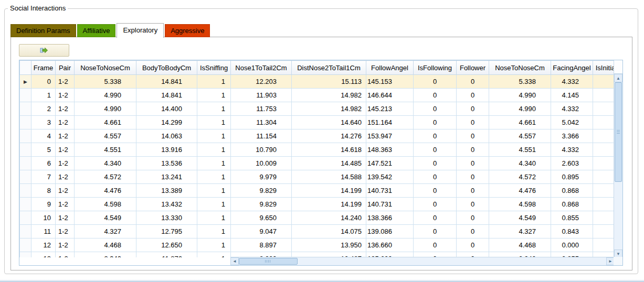 The width and height of the screenshot is (644, 282). I want to click on cell: 11, so click(44, 232).